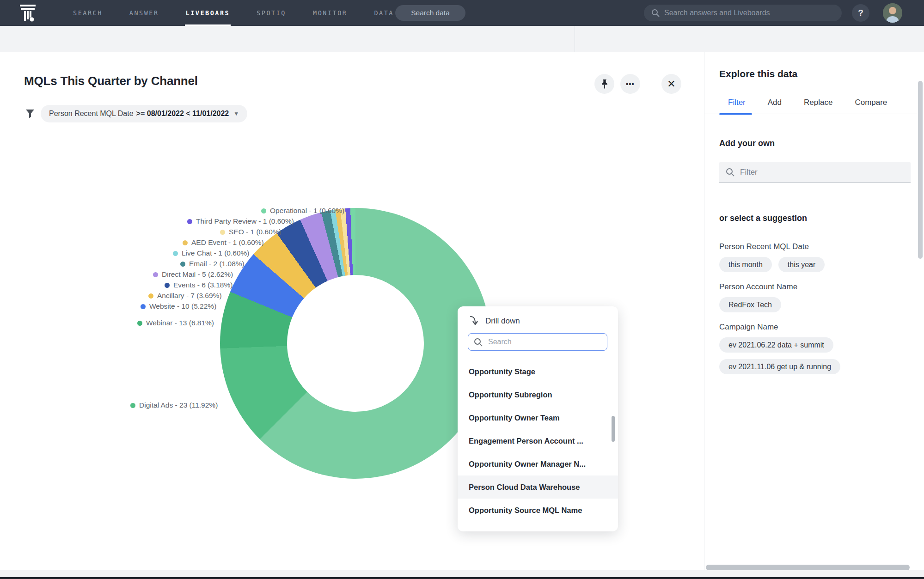 This screenshot has width=924, height=579. Describe the element at coordinates (630, 84) in the screenshot. I see `more-options-button: •••` at that location.